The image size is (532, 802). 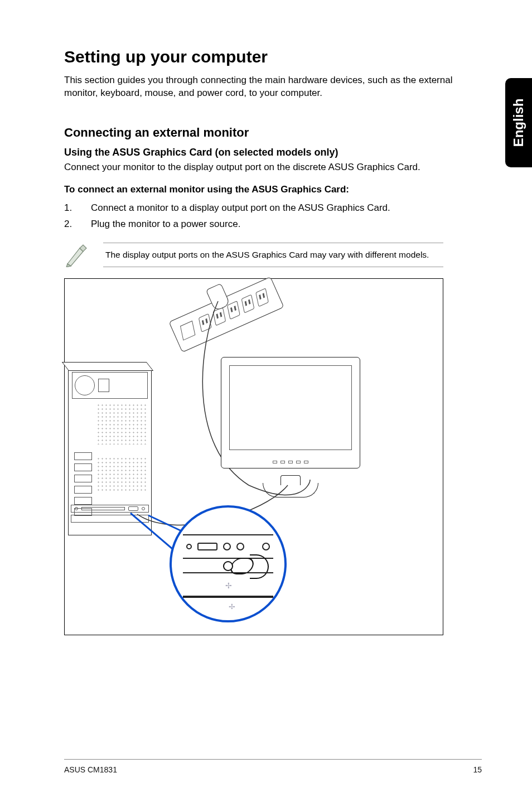 What do you see at coordinates (273, 224) in the screenshot?
I see `step-item: 2. Plug the monitor to a power source.` at bounding box center [273, 224].